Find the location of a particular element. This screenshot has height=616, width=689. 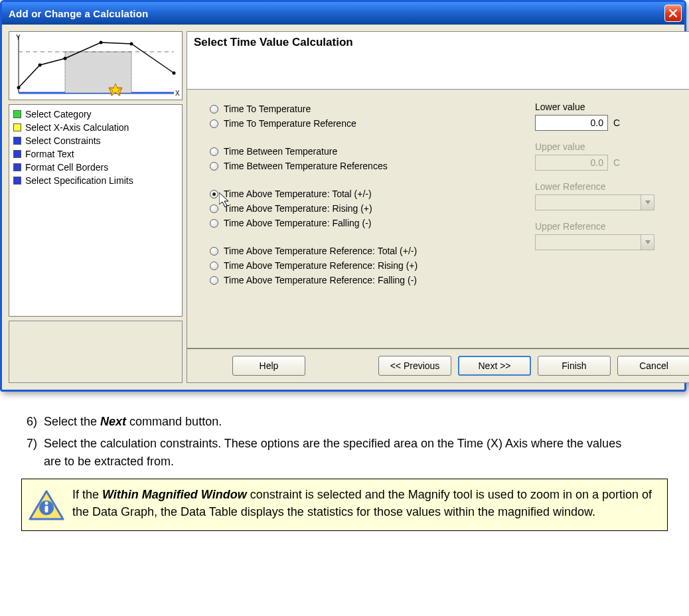

lower-reference-combo is located at coordinates (588, 202).